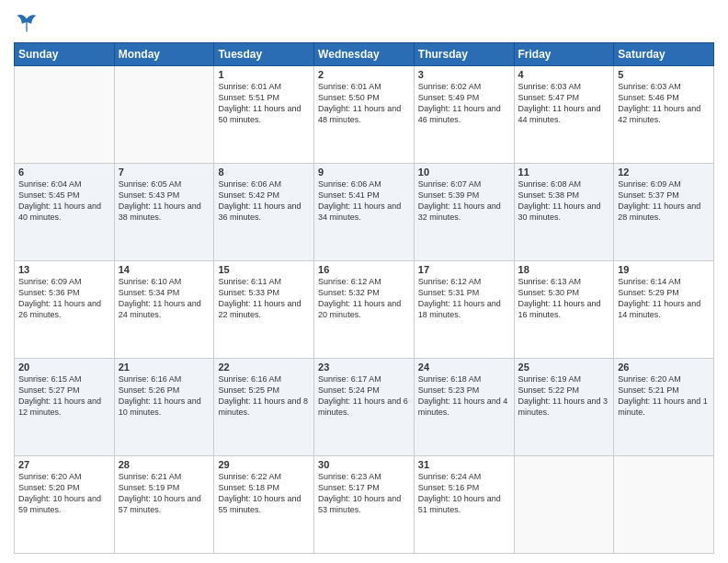 Image resolution: width=728 pixels, height=563 pixels. I want to click on day-number: 13, so click(64, 270).